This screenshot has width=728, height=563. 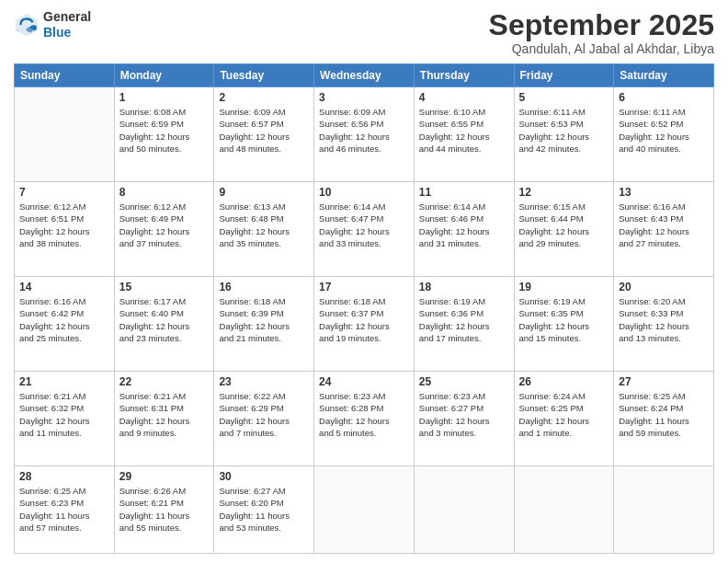 What do you see at coordinates (165, 510) in the screenshot?
I see `day-info: Sunrise: 6:26 AMSunset: 6:21 PMDaylight:…` at bounding box center [165, 510].